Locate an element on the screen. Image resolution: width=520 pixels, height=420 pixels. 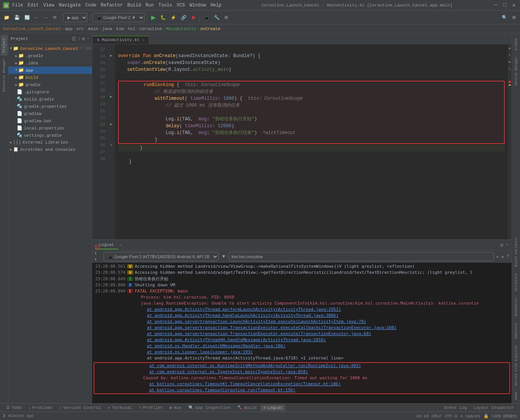
resource-manager-tab: Resource Manager is located at coordinates (4, 75).